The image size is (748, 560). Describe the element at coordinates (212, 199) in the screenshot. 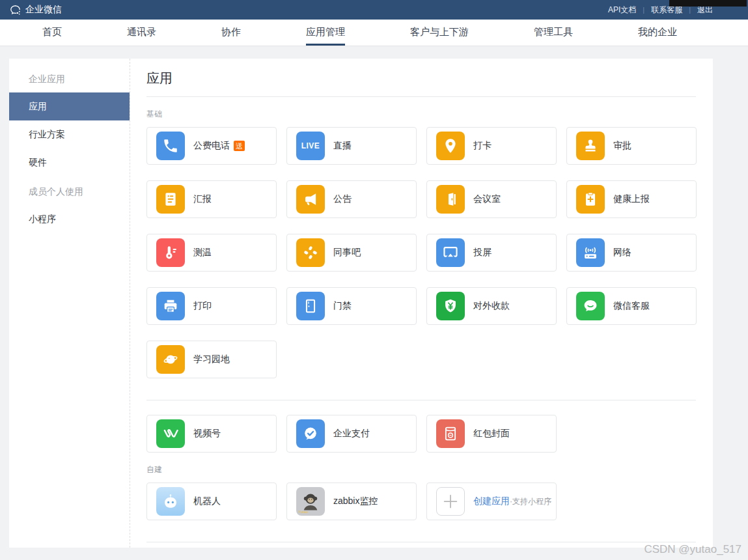

I see `app-card-report-doc: 汇报` at that location.